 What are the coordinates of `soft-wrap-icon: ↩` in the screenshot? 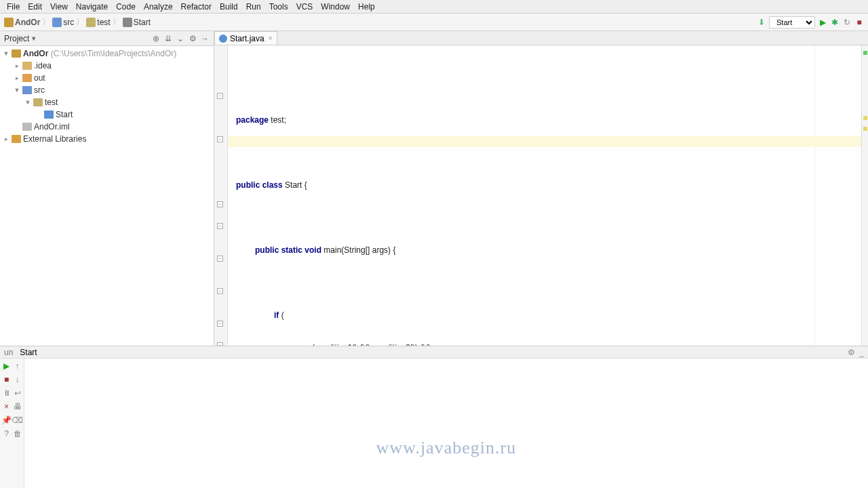 It's located at (18, 393).